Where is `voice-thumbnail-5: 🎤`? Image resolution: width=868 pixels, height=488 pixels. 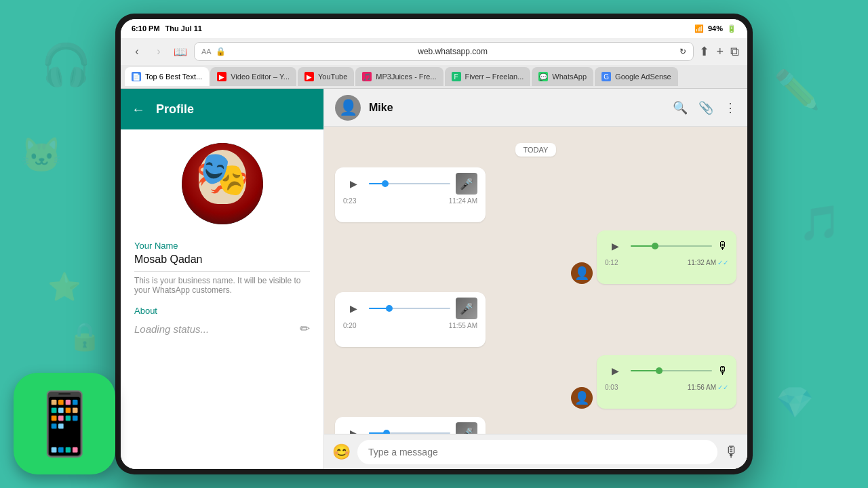 voice-thumbnail-5: 🎤 is located at coordinates (467, 428).